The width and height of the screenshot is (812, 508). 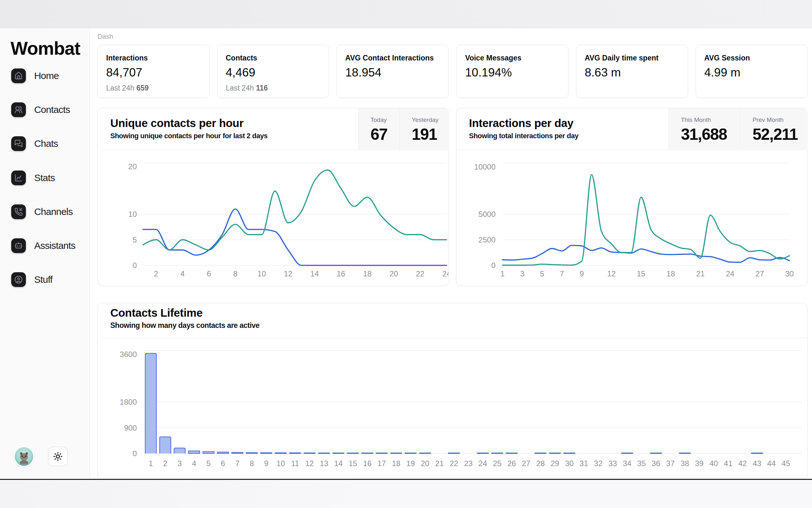 What do you see at coordinates (324, 463) in the screenshot?
I see `svg-text: 13` at bounding box center [324, 463].